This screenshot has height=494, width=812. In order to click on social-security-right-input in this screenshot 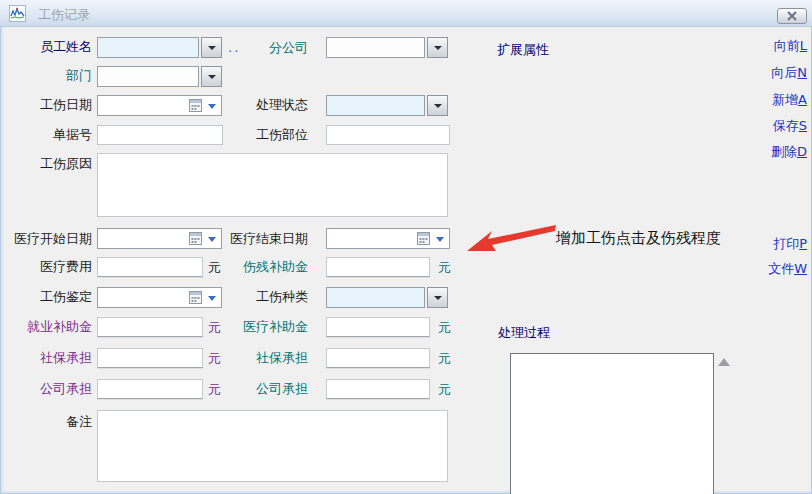, I will do `click(378, 358)`.